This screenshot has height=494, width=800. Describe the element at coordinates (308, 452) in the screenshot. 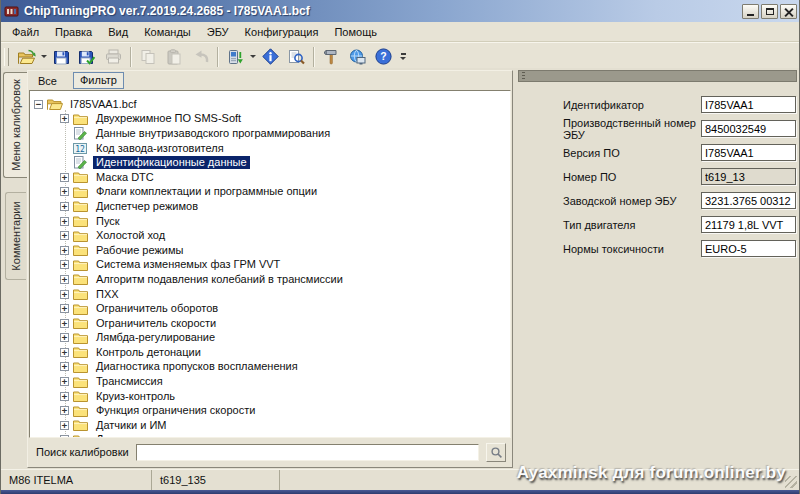

I see `search-input` at that location.